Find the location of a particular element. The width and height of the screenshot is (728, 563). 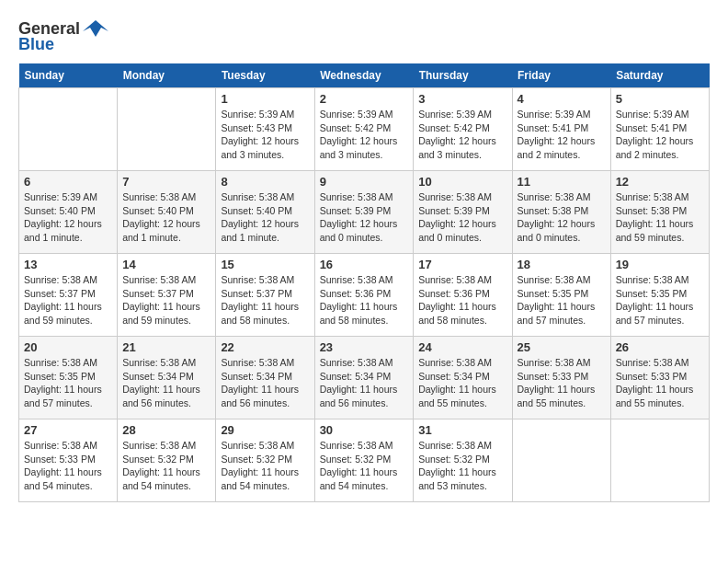

day-number: 16 is located at coordinates (364, 265).